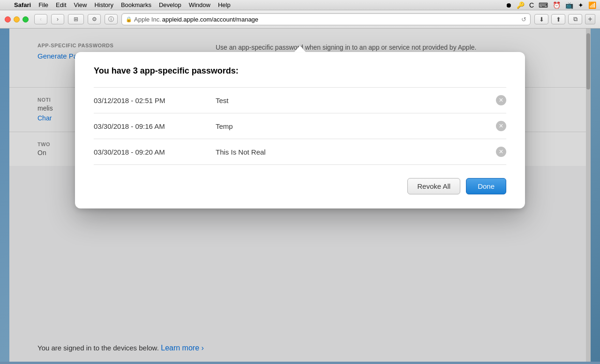 This screenshot has height=364, width=600. I want to click on keyboard-icon: ⌨, so click(543, 5).